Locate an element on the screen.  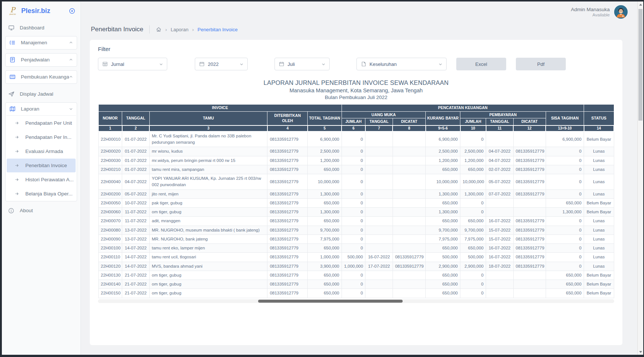
dropdown-scope: Keseluruhan is located at coordinates (402, 64).